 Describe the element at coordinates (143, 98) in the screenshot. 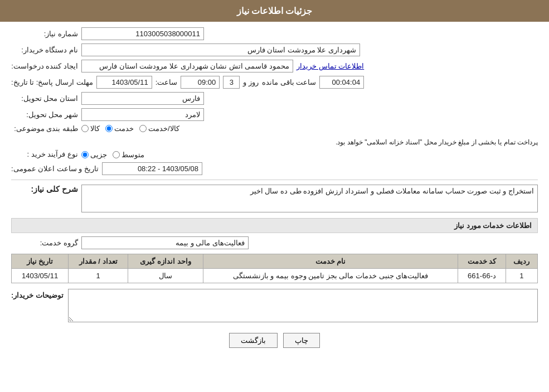

I see `province-value: فارس` at that location.